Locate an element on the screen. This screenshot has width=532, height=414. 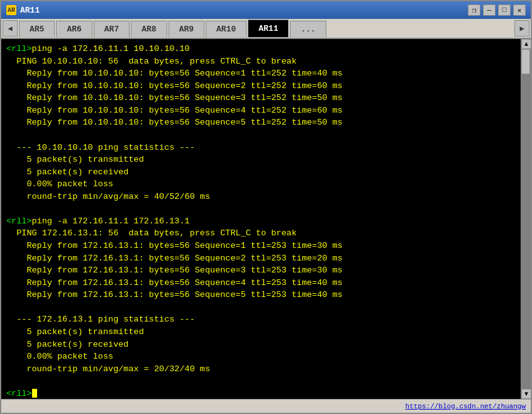
terminal-line-23: 0.00% packet loss is located at coordinates (60, 356).